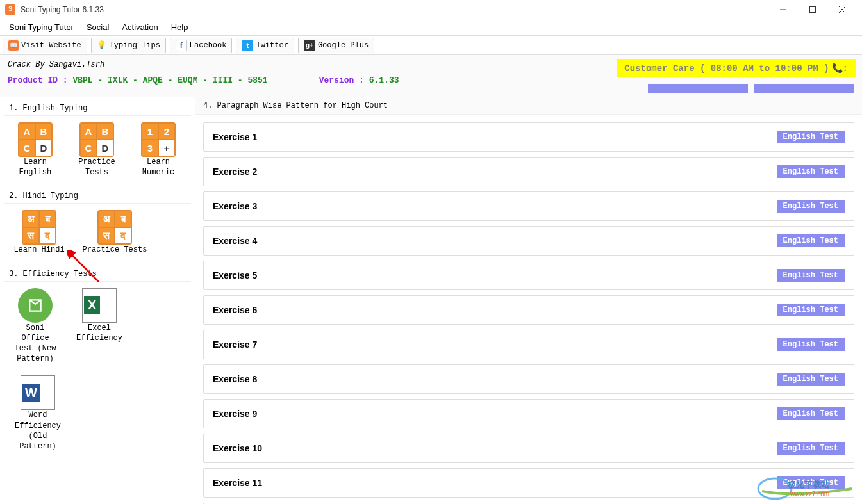  I want to click on book-icon: 📖, so click(13, 45).